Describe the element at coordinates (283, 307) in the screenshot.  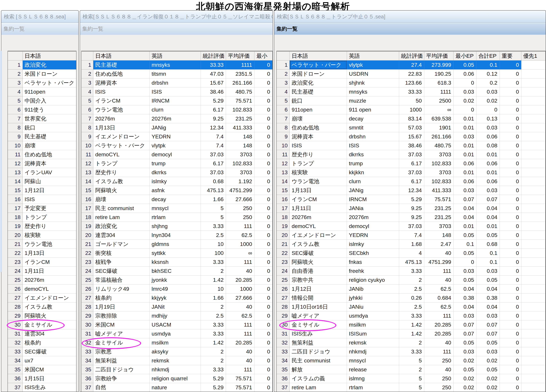
I see `row-number-cell: 28` at that location.